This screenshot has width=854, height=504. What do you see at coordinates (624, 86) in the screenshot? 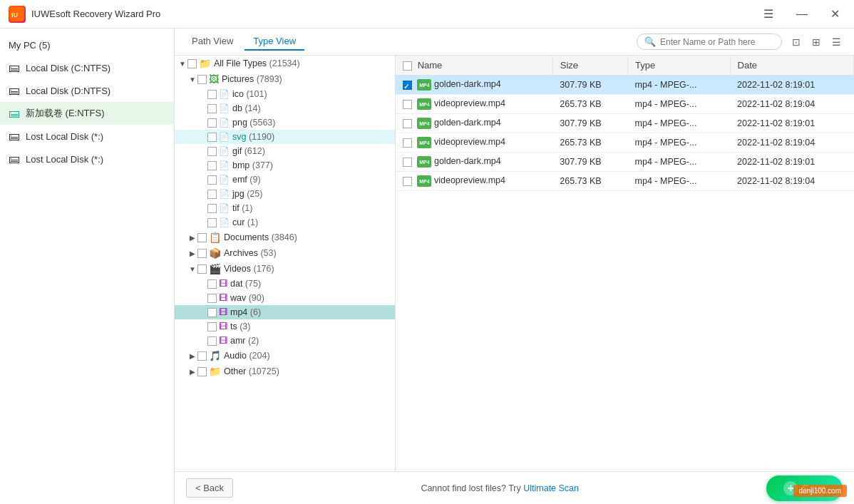
I see `table-row: ✓ MP4 golden-dark.mp4 307.79 KB mp4 - MP…` at bounding box center [624, 86].